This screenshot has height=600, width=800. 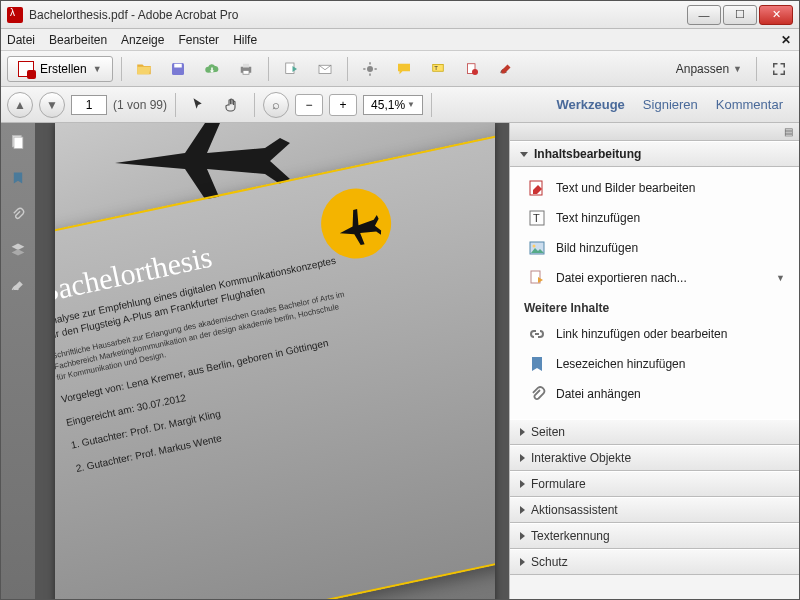 What do you see at coordinates (654, 132) in the screenshot?
I see `panel-options-button: ▤` at bounding box center [654, 132].